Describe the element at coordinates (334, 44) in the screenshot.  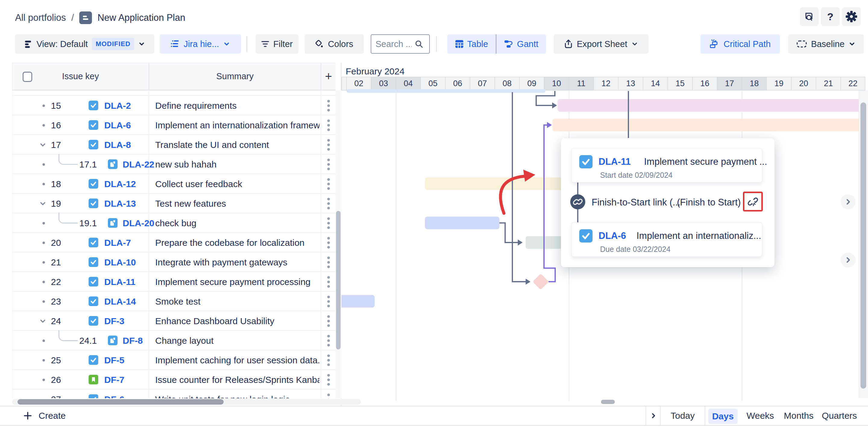
I see `colors-button: Colors` at that location.